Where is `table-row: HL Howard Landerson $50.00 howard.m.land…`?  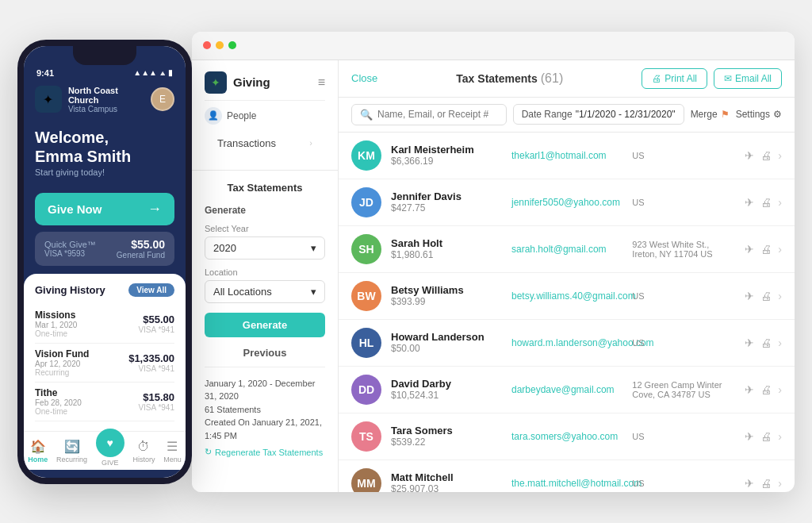 table-row: HL Howard Landerson $50.00 howard.m.land… is located at coordinates (566, 343).